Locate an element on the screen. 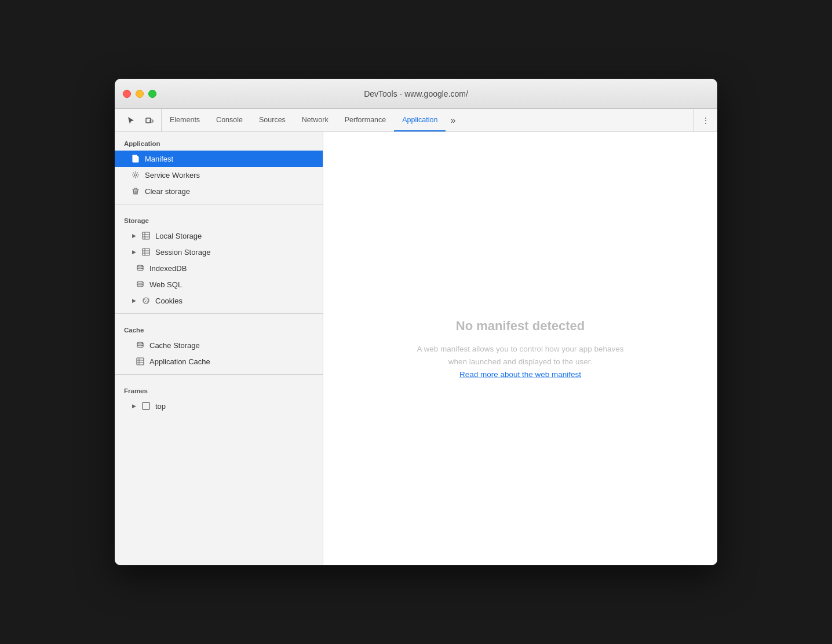 This screenshot has height=644, width=832. tab-performance: Performance is located at coordinates (366, 120).